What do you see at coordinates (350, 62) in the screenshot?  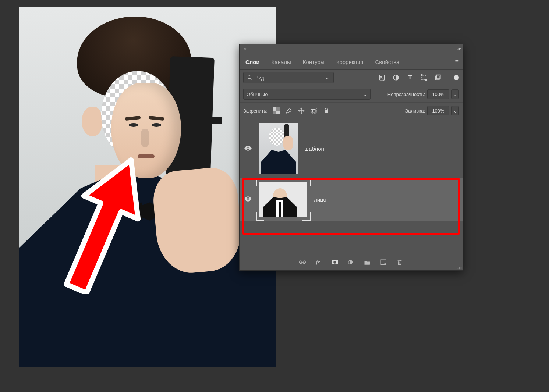 I see `tab-label: Коррекция` at bounding box center [350, 62].